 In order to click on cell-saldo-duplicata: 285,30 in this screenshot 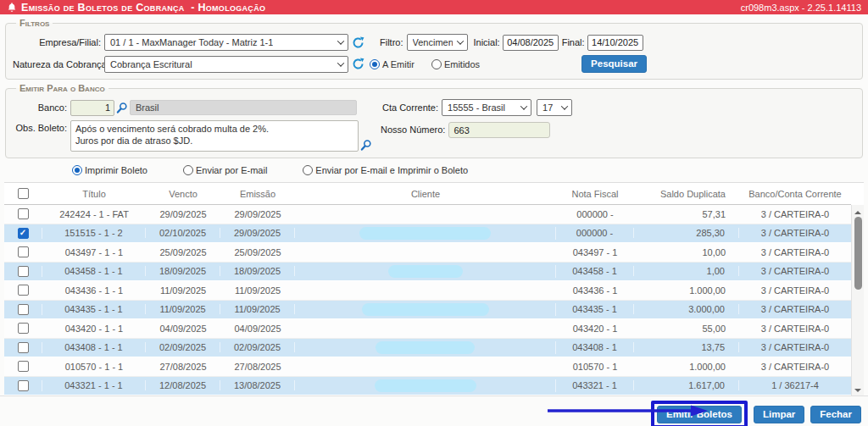, I will do `click(687, 233)`.